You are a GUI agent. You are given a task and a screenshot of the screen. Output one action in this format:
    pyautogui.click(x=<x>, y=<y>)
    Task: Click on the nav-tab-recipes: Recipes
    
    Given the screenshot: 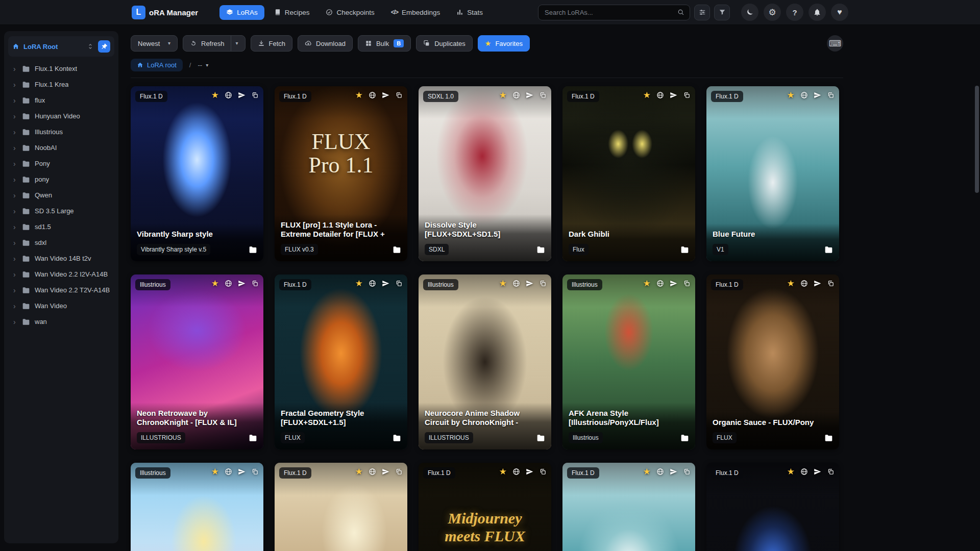 What is the action you would take?
    pyautogui.click(x=292, y=12)
    